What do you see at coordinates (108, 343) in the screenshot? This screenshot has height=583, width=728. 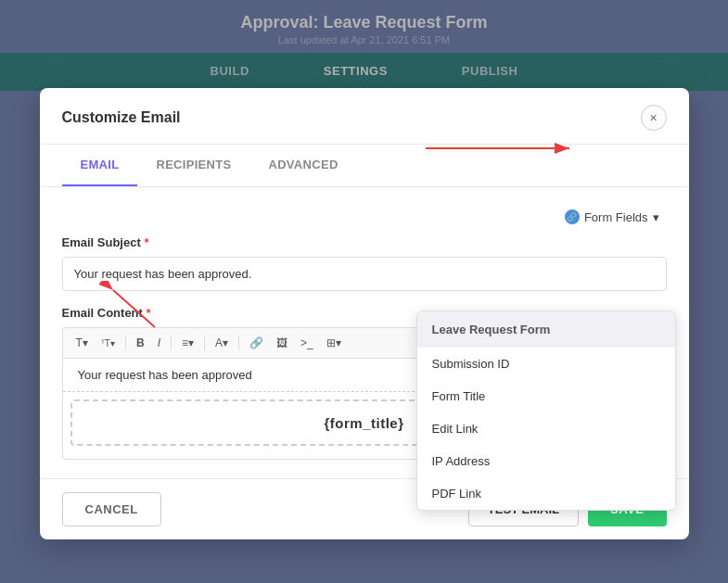 I see `toolbar-text-size: ᵀT▾` at bounding box center [108, 343].